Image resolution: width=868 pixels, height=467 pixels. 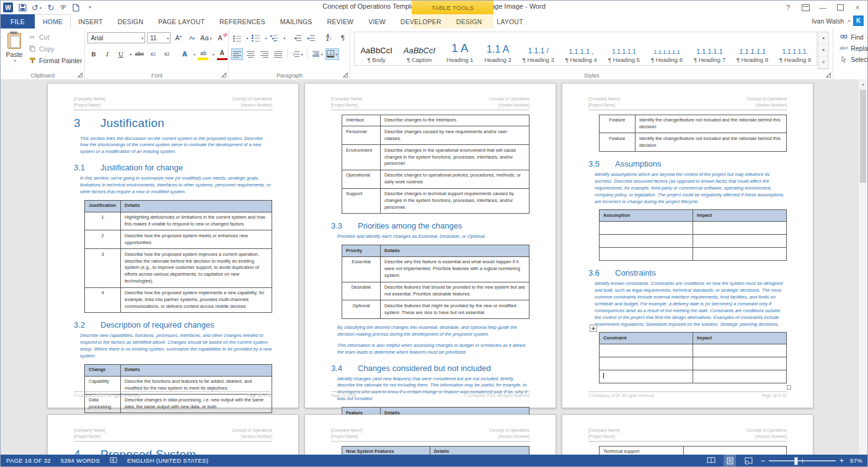 I want to click on section-heading: 3.3Priorities among the changes, so click(x=430, y=225).